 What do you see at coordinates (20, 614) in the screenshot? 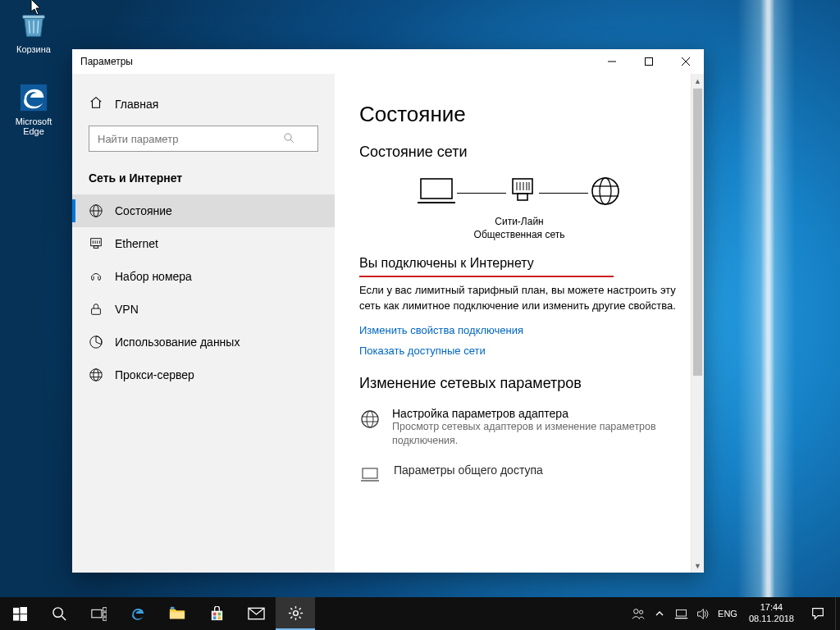
I see `start-button` at bounding box center [20, 614].